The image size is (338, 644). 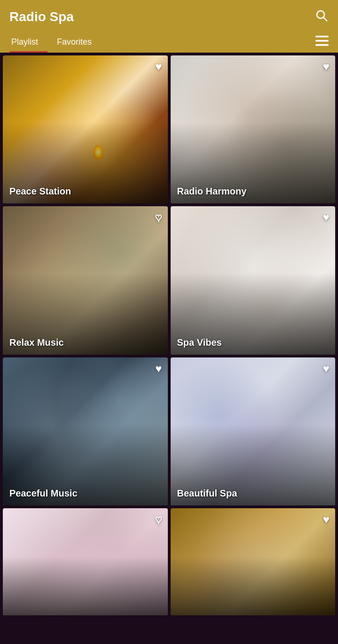 I want to click on favorite-button-peace-station: ♥, so click(x=158, y=67).